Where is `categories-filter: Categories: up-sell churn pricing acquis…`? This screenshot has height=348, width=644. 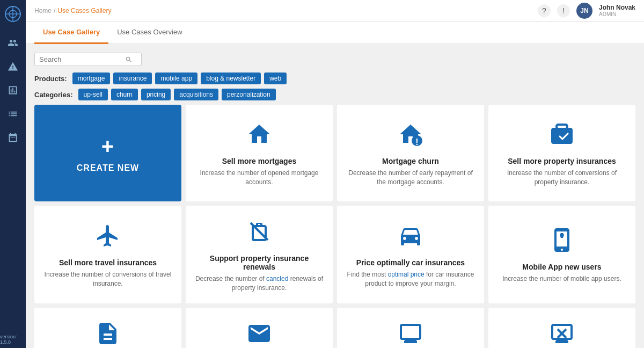
categories-filter: Categories: up-sell churn pricing acquis… is located at coordinates (335, 95).